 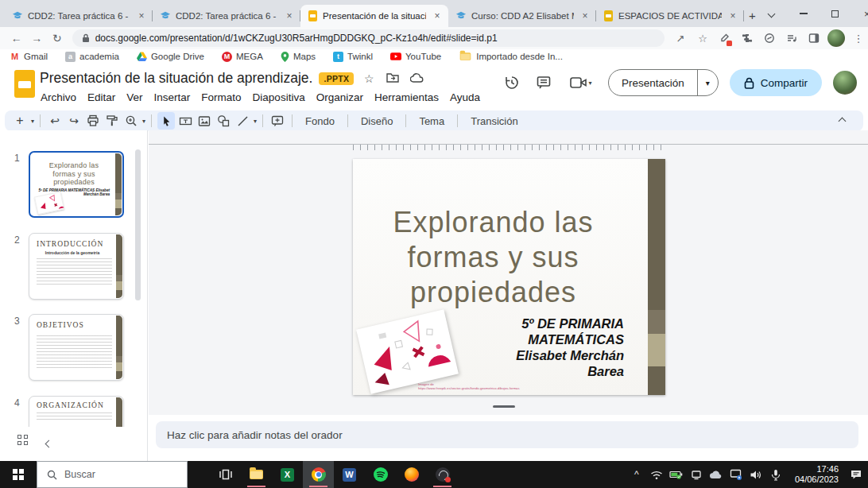 What do you see at coordinates (134, 97) in the screenshot?
I see `menu-ver: Ver` at bounding box center [134, 97].